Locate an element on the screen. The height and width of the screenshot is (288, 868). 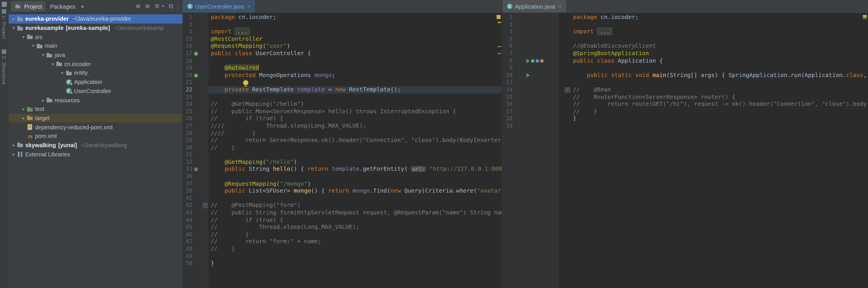
line-number: 49 is located at coordinates (187, 256).